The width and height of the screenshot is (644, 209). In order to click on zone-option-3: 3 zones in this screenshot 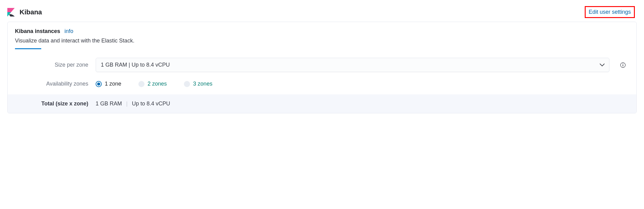, I will do `click(198, 84)`.